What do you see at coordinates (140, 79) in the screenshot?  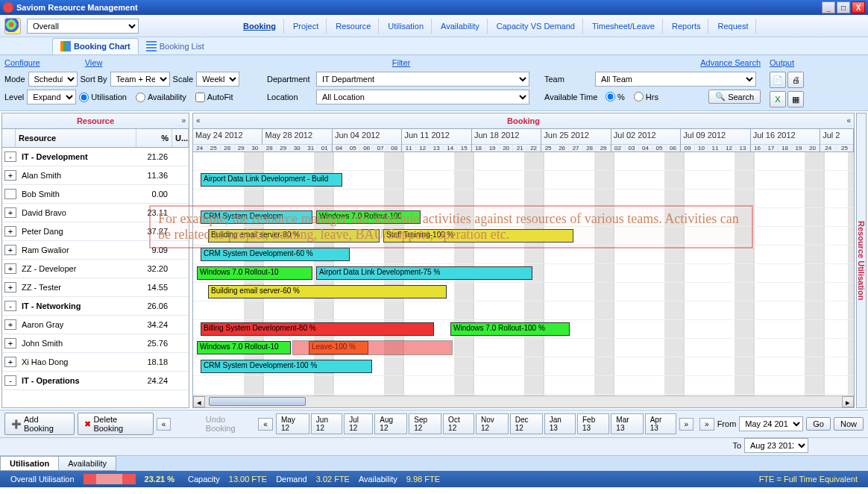 I see `sortby-select: Team + Resource` at bounding box center [140, 79].